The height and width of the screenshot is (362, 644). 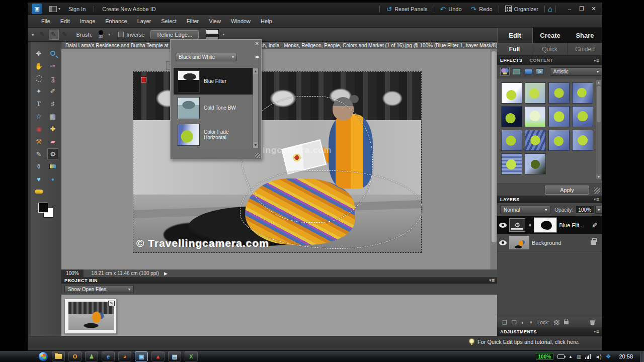 I want to click on battery-percentage: 100%, so click(x=545, y=356).